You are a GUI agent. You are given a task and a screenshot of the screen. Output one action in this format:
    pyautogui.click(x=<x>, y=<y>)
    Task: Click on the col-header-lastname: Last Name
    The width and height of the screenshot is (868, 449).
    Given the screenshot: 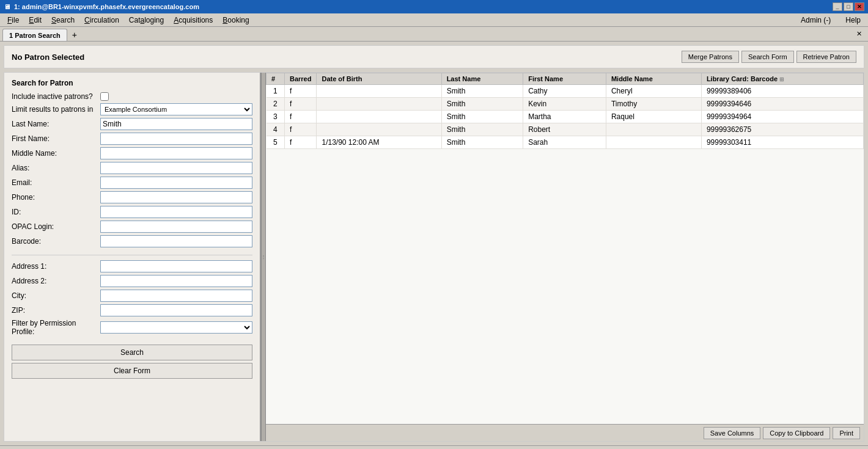 What is the action you would take?
    pyautogui.click(x=482, y=79)
    